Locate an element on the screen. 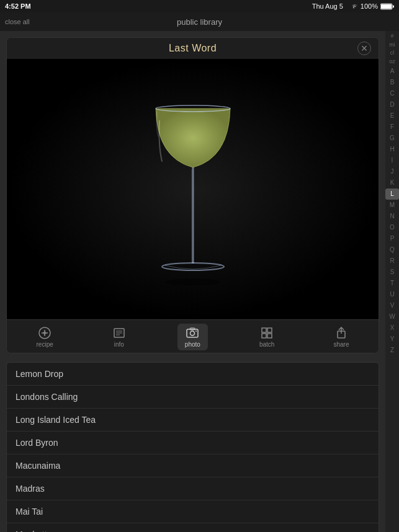 Image resolution: width=399 pixels, height=532 pixels. alpha-letter-d: D is located at coordinates (392, 105).